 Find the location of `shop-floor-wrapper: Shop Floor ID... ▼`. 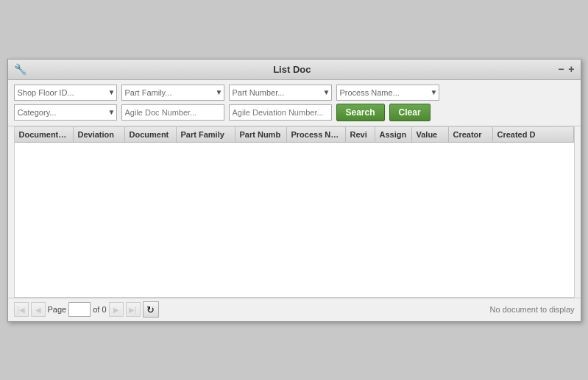

shop-floor-wrapper: Shop Floor ID... ▼ is located at coordinates (65, 93).